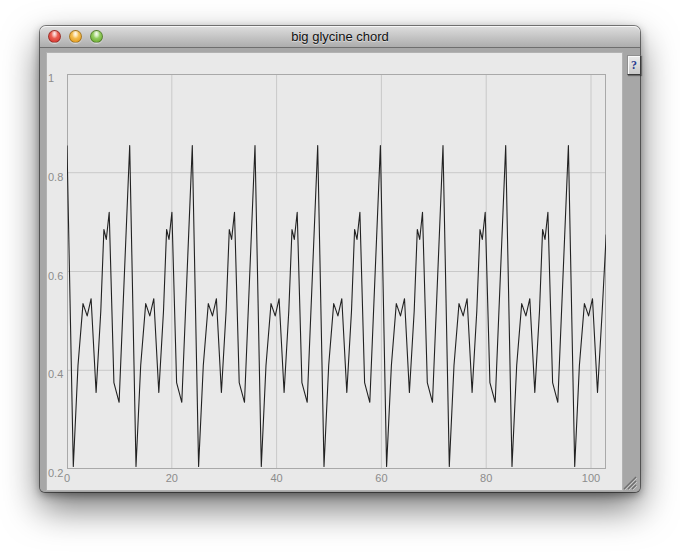 This screenshot has width=680, height=552. Describe the element at coordinates (76, 36) in the screenshot. I see `minimize-button` at that location.